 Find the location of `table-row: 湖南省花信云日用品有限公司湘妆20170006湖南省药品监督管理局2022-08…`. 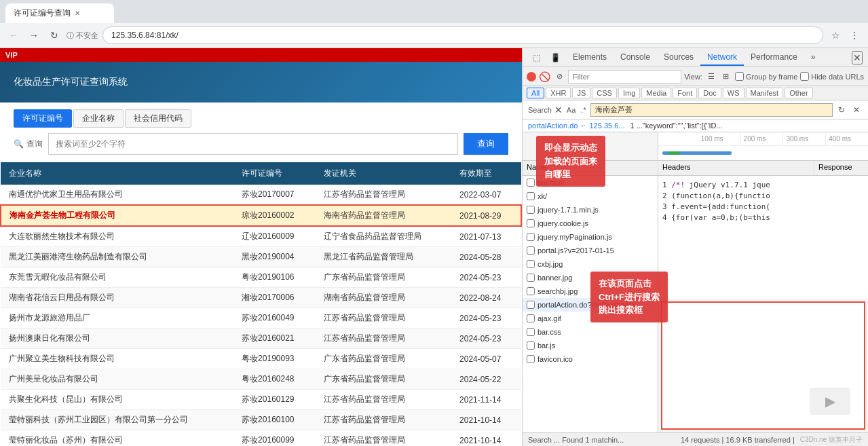

table-row: 湖南省花信云日用品有限公司湘妆20170006湖南省药品监督管理局2022-08… is located at coordinates (261, 298).